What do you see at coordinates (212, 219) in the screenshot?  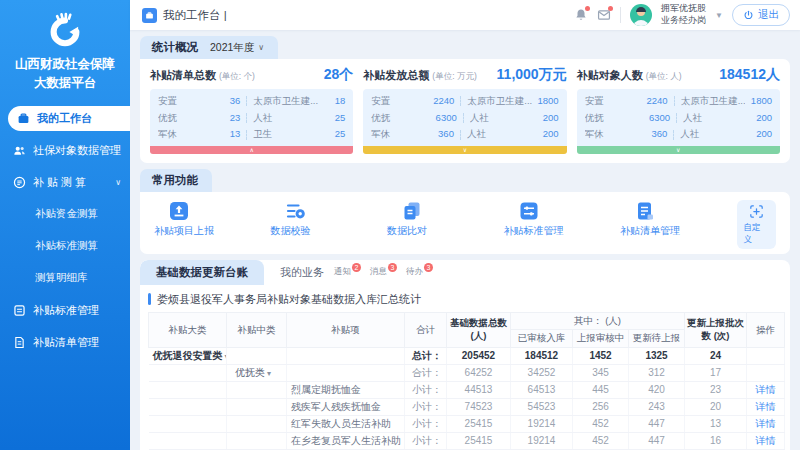 I see `function-shortcut: 补贴项目上报` at bounding box center [212, 219].